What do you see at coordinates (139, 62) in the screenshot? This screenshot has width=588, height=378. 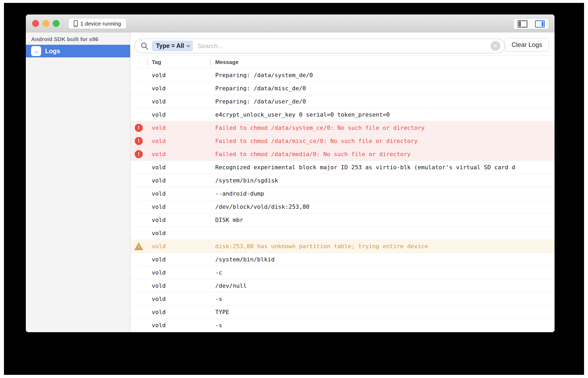 I see `header-icon-column` at bounding box center [139, 62].